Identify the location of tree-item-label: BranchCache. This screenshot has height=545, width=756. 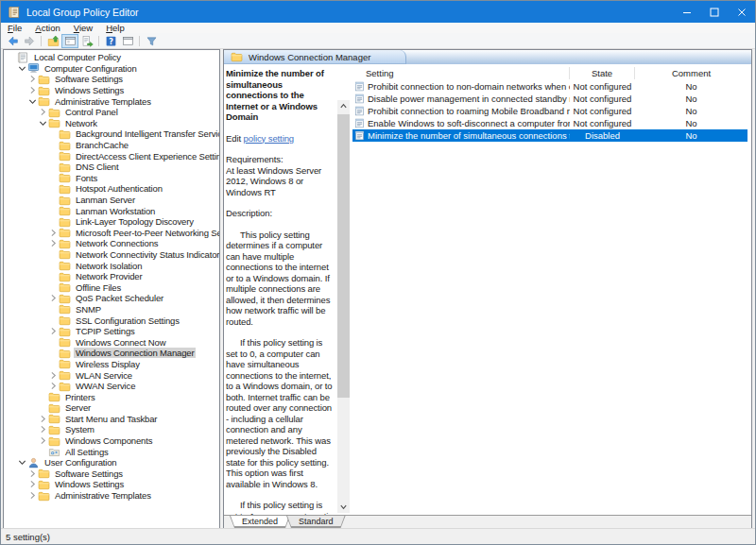
(102, 145).